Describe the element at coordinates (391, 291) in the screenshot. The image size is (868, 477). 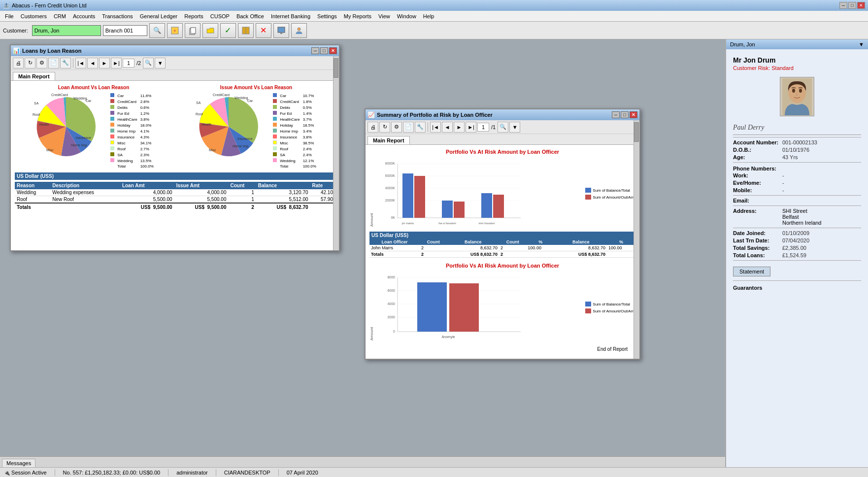
I see `svg-text: 6000` at that location.